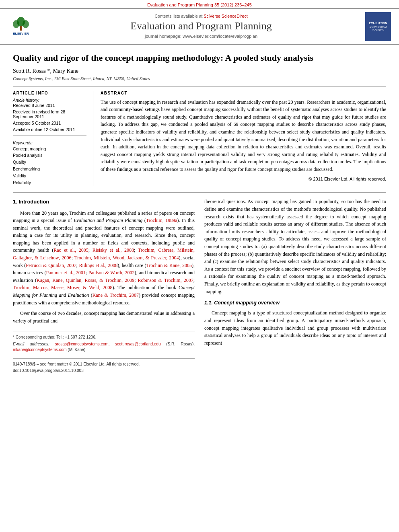  I want to click on footnote-corresponding: * Corresponding author. Tel.: +1 607 272…, so click(104, 337).